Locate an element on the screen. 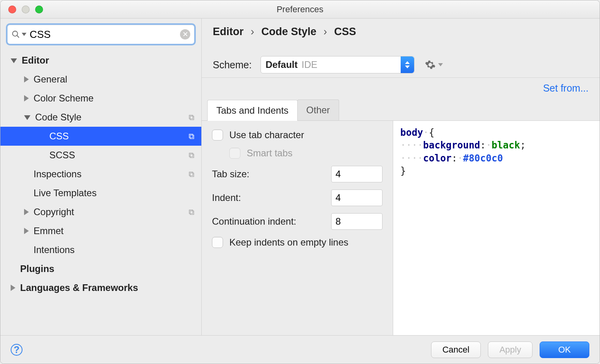  smart-tabs-row: Smart tabs is located at coordinates (306, 153).